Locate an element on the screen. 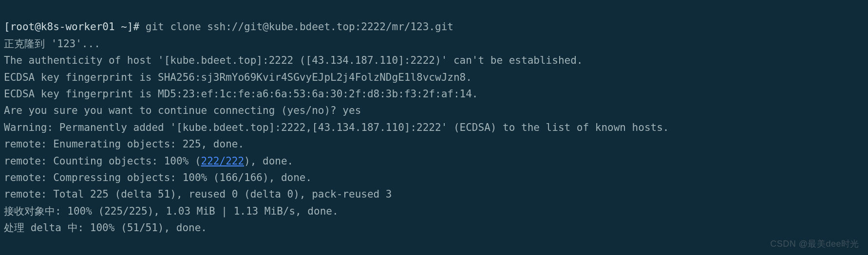  terminal-line: The authenticity of host '[kube.bdeet.to… is located at coordinates (293, 60).